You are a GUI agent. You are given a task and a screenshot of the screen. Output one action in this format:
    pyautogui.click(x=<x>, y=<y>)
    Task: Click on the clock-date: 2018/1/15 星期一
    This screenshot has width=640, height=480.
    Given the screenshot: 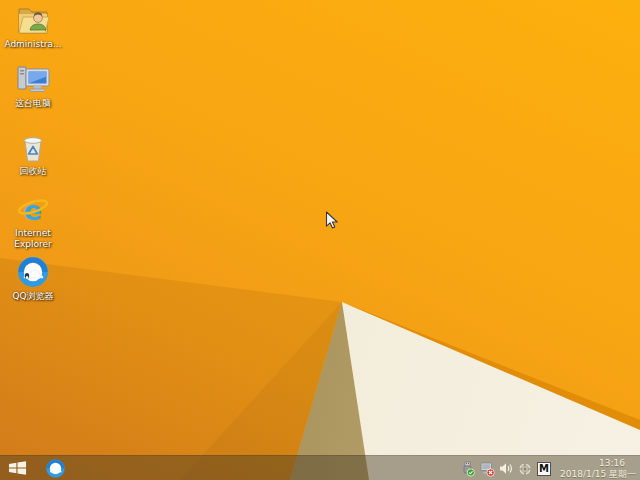 What is the action you would take?
    pyautogui.click(x=598, y=474)
    